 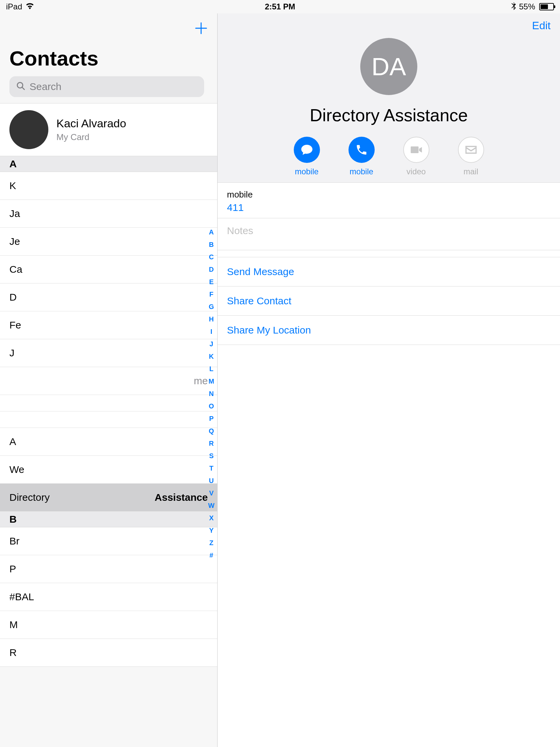 I want to click on contact-row: M, so click(x=109, y=625).